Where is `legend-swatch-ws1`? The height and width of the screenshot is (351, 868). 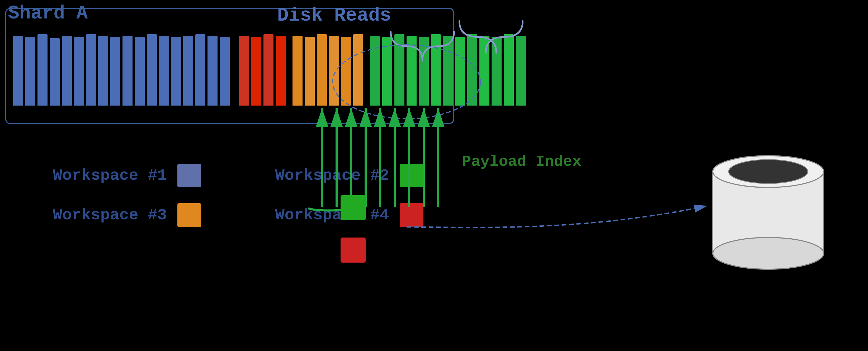 legend-swatch-ws1 is located at coordinates (189, 176).